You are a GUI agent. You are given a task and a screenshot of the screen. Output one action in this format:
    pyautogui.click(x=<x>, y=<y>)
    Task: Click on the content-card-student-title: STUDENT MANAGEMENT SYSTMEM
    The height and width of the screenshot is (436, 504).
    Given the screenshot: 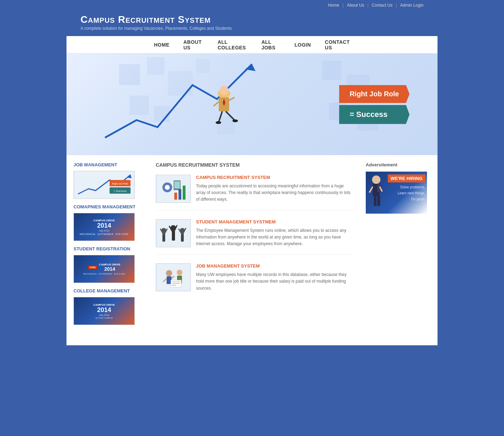 What is the action you would take?
    pyautogui.click(x=275, y=222)
    